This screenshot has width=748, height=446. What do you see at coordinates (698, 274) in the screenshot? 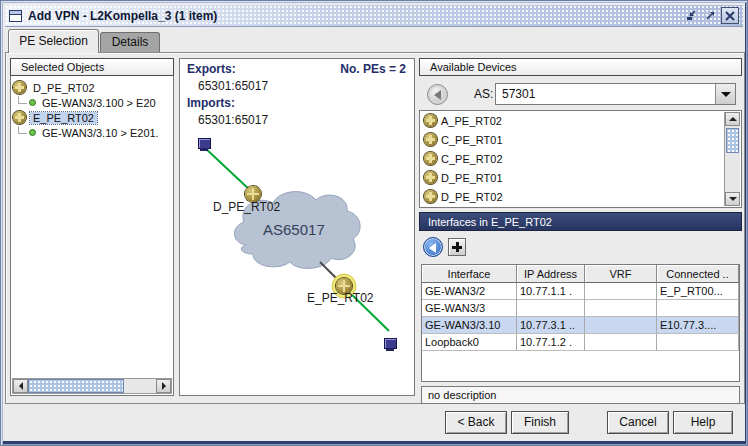
I see `column-header: Connected ..` at bounding box center [698, 274].